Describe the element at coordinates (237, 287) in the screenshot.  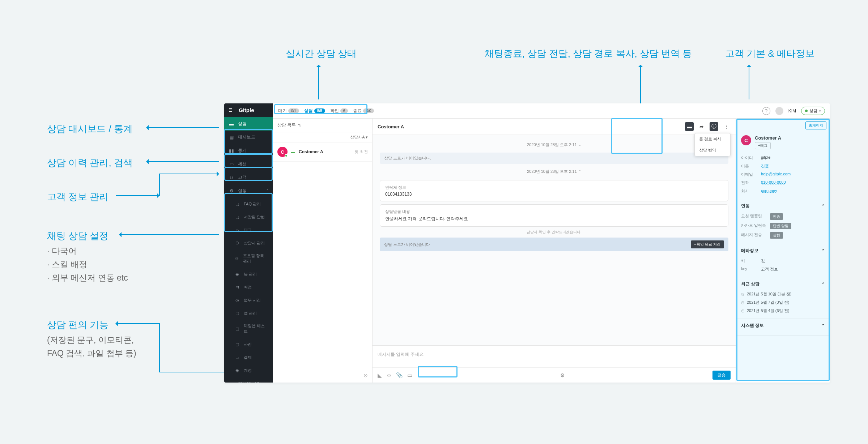
I see `assign-icon: ⇉` at that location.